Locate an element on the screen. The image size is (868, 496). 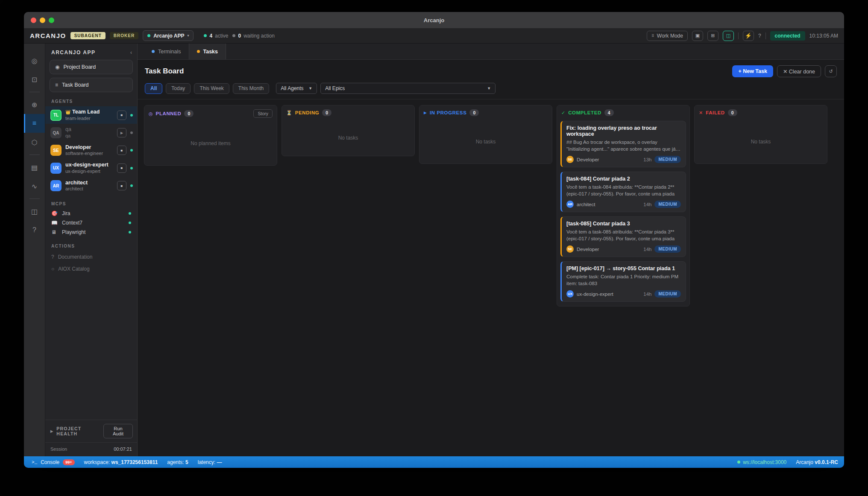
close-window-button is located at coordinates (33, 20).